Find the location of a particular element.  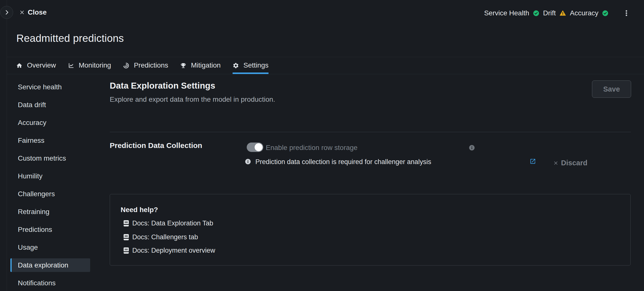

sidebar-item-label: Data exploration is located at coordinates (43, 265).